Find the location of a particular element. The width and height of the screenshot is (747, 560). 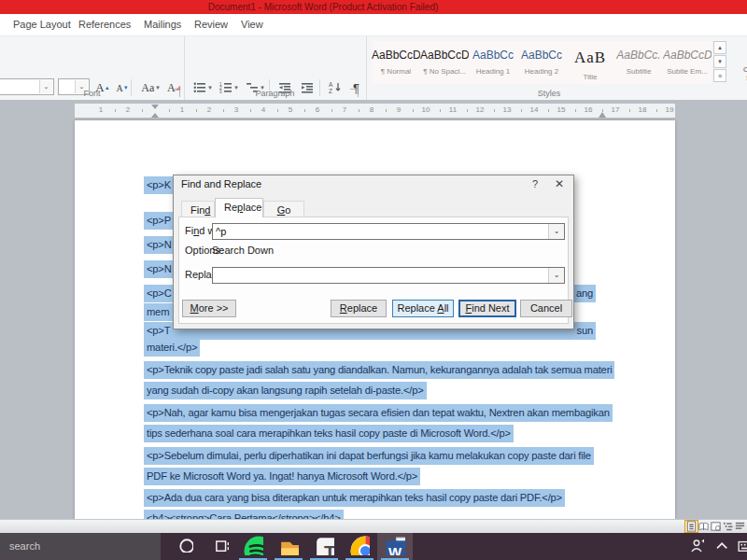

tab-view: View is located at coordinates (252, 24).